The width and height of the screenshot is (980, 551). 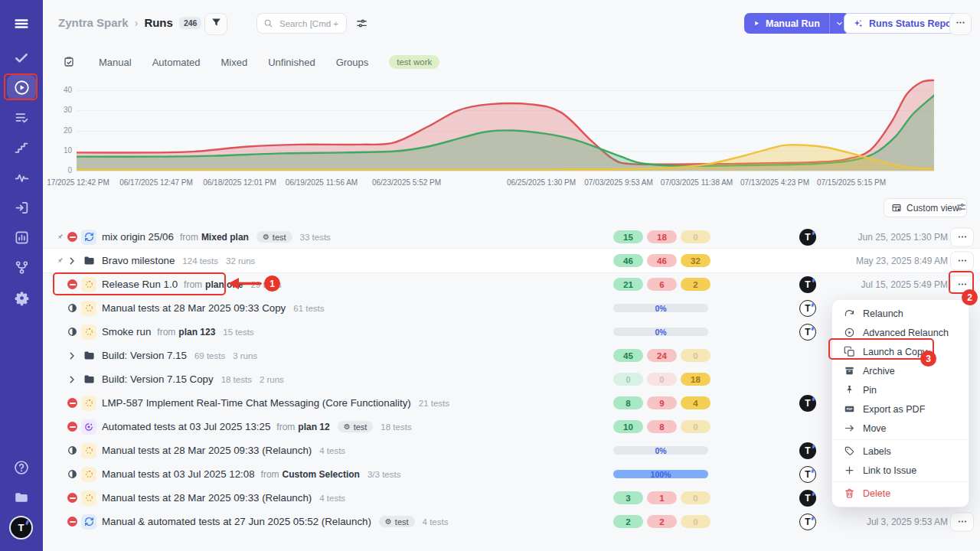 What do you see at coordinates (900, 314) in the screenshot?
I see `menu-item-relaunch: Relaunch` at bounding box center [900, 314].